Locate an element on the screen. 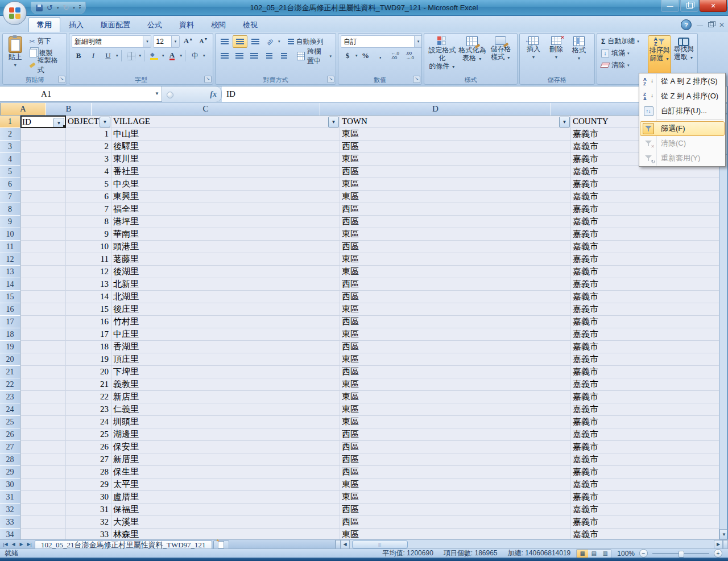  close-button: ✕ is located at coordinates (713, 6).